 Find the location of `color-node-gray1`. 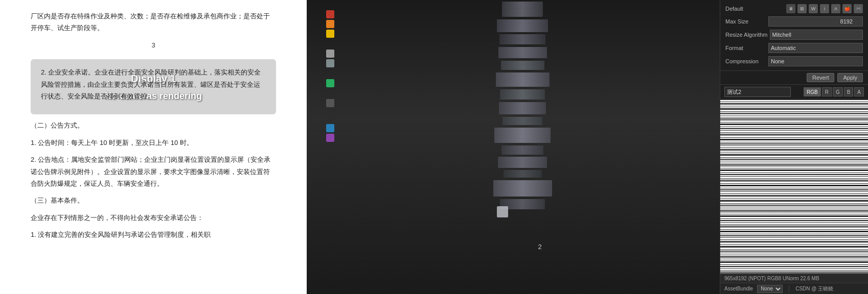

color-node-gray1 is located at coordinates (330, 54).